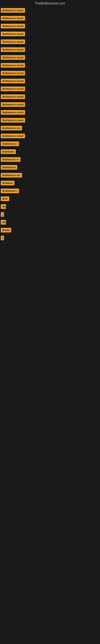  I want to click on bottleneck-badge: Bottleneck, so click(9, 168).